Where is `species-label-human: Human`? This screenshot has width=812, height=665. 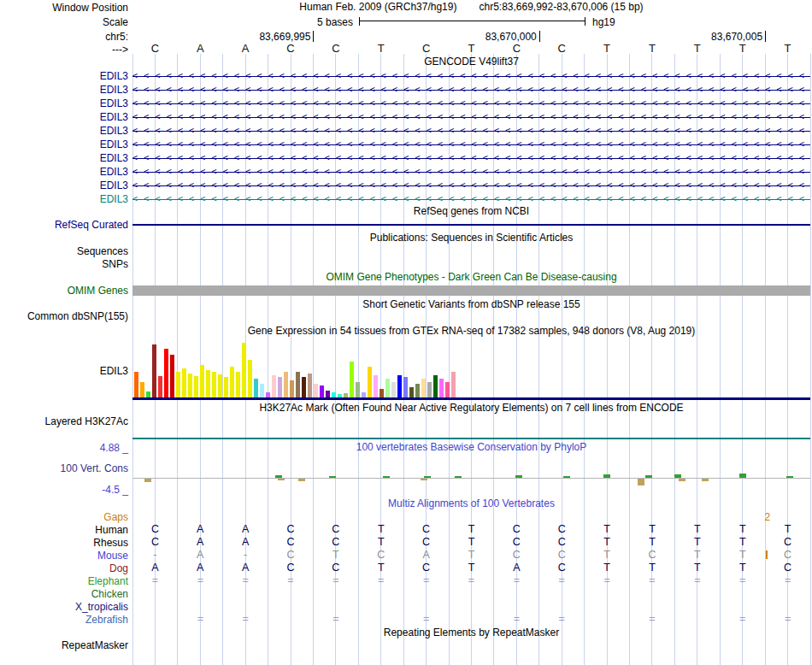 species-label-human: Human is located at coordinates (64, 530).